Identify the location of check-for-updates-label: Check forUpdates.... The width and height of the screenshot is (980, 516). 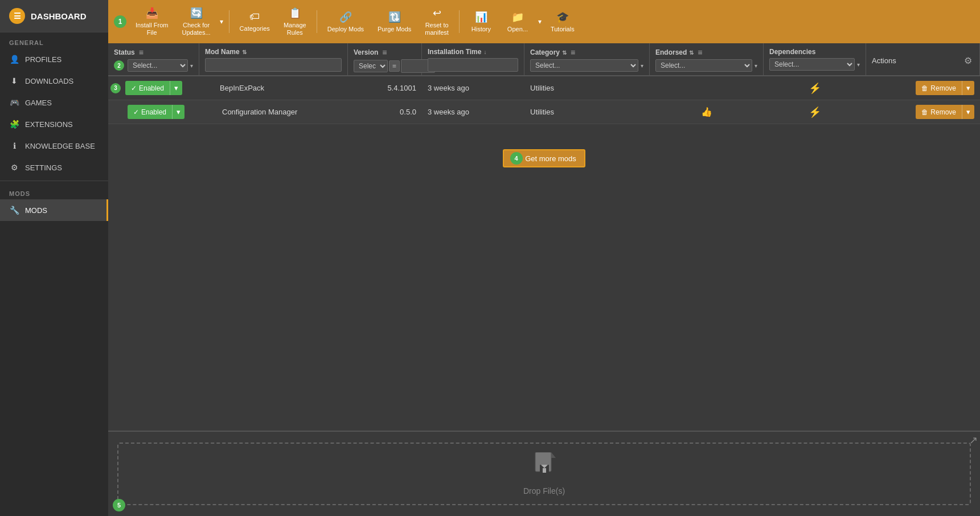
(196, 29).